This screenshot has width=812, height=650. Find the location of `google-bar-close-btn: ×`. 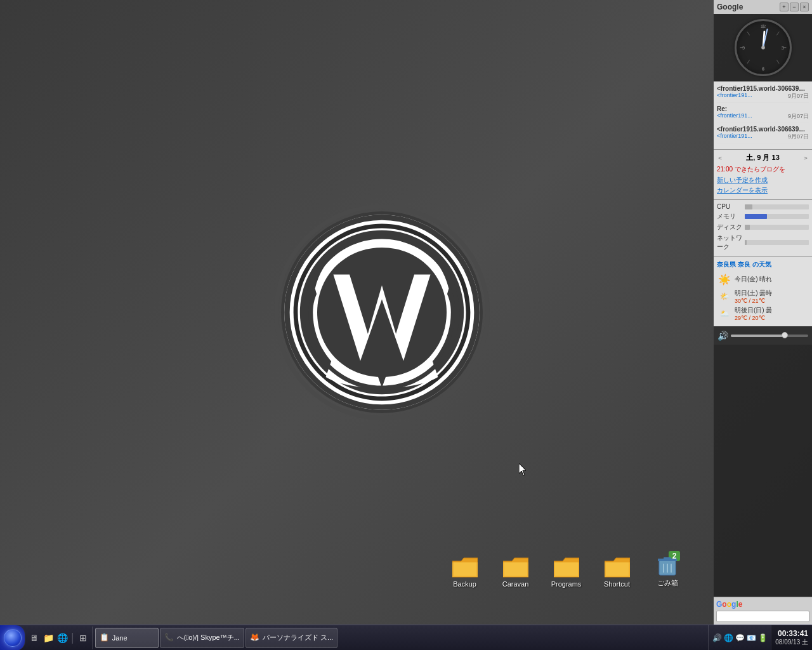

google-bar-close-btn: × is located at coordinates (804, 7).